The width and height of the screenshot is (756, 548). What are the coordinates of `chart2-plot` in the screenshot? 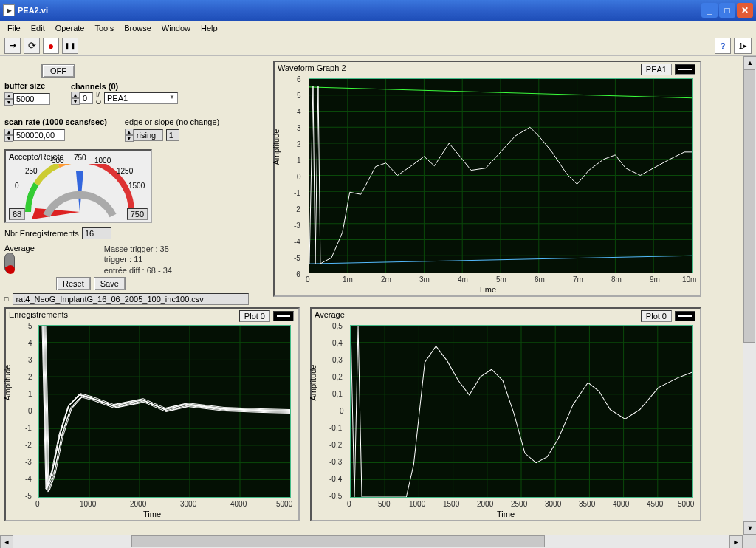 It's located at (165, 411).